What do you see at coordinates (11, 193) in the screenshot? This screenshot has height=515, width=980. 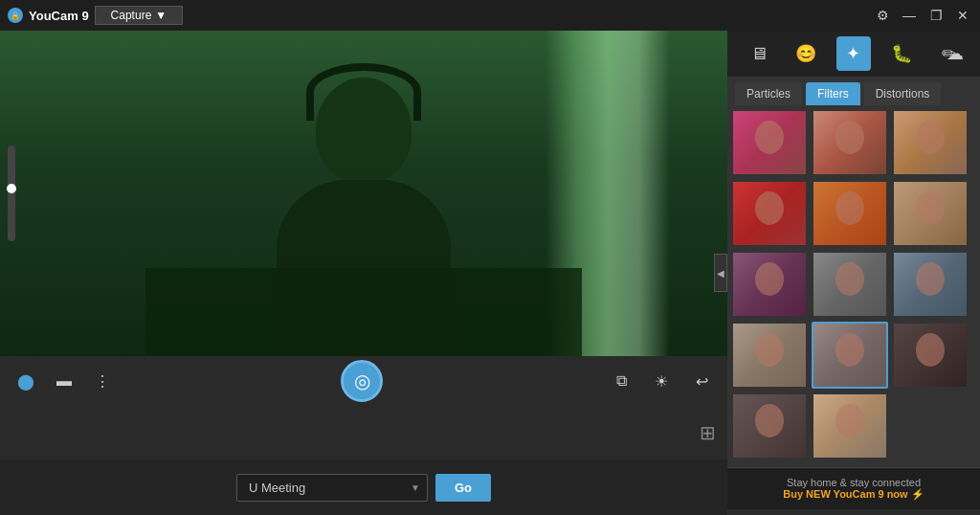 I see `volume-slider` at bounding box center [11, 193].